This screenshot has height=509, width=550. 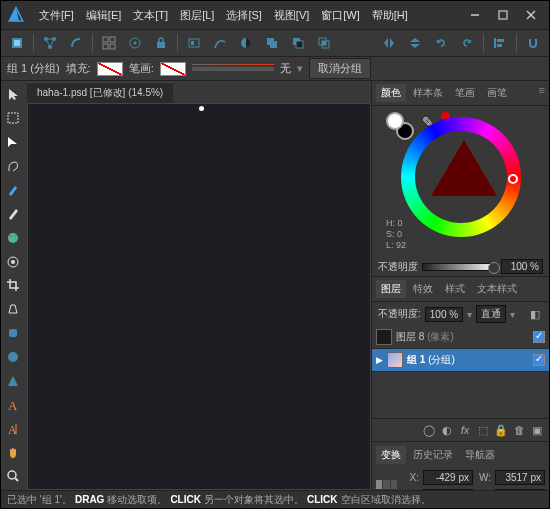 What do you see at coordinates (110, 69) in the screenshot?
I see `fill-swatch` at bounding box center [110, 69].